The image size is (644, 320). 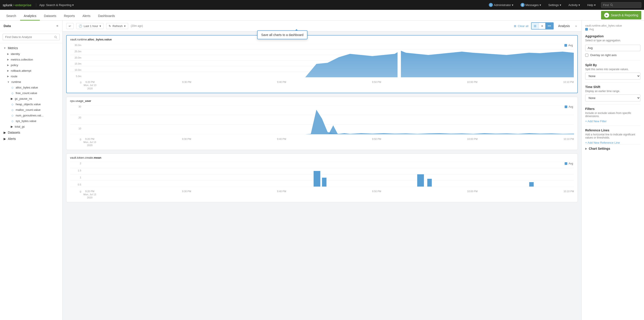 What do you see at coordinates (31, 37) in the screenshot?
I see `search-box-wrapper` at bounding box center [31, 37].